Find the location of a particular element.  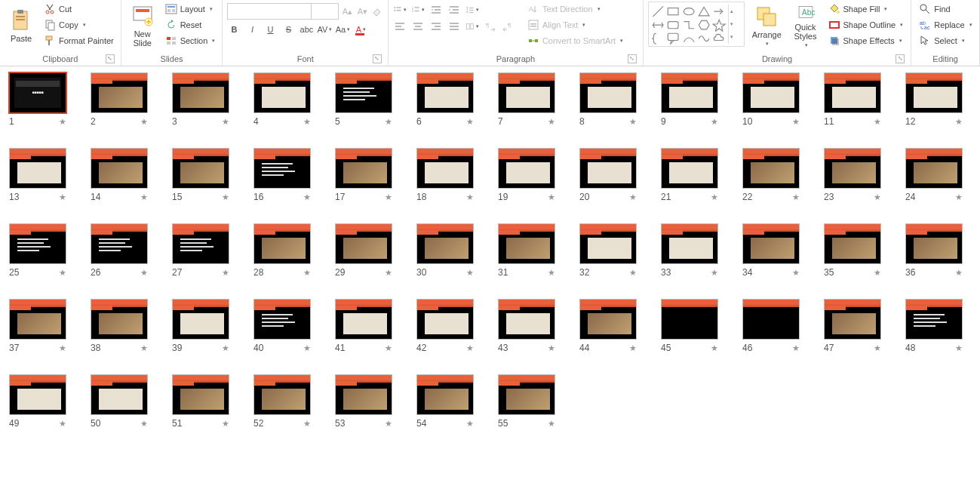

slide-thumbnail: 26★ is located at coordinates (119, 251).